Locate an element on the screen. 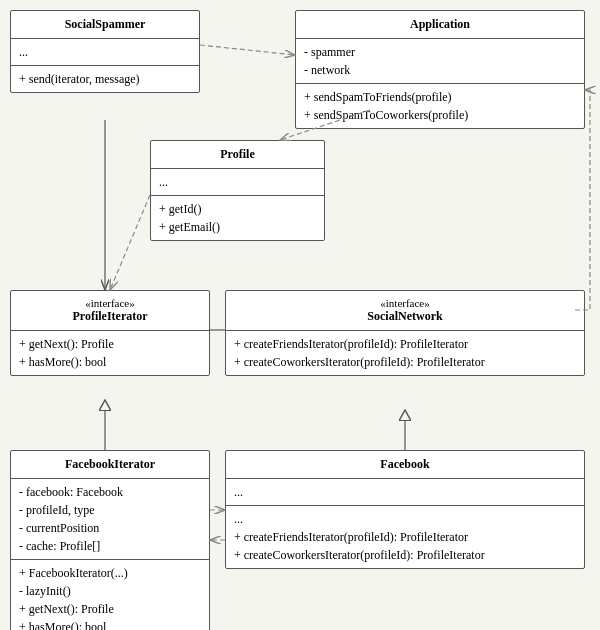 This screenshot has height=630, width=600. profile-iterator-methods: + getNext(): Profile + hasMore(): bool is located at coordinates (110, 353).